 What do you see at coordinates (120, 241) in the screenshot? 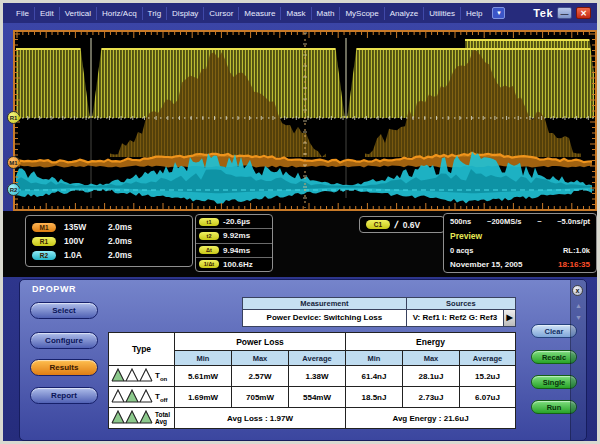
I see `ref1-timebase: 2.0ms` at bounding box center [120, 241].